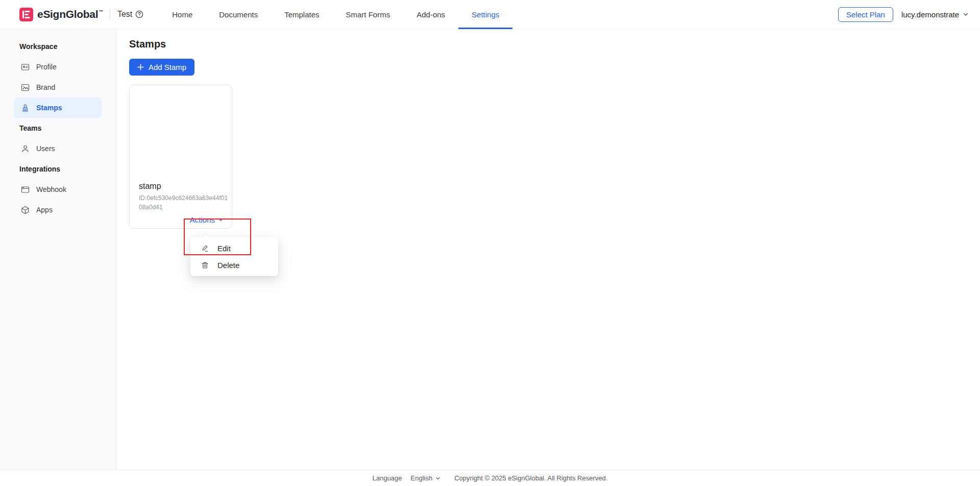 Image resolution: width=980 pixels, height=486 pixels. What do you see at coordinates (224, 248) in the screenshot?
I see `menu-item-label: Edit` at bounding box center [224, 248].